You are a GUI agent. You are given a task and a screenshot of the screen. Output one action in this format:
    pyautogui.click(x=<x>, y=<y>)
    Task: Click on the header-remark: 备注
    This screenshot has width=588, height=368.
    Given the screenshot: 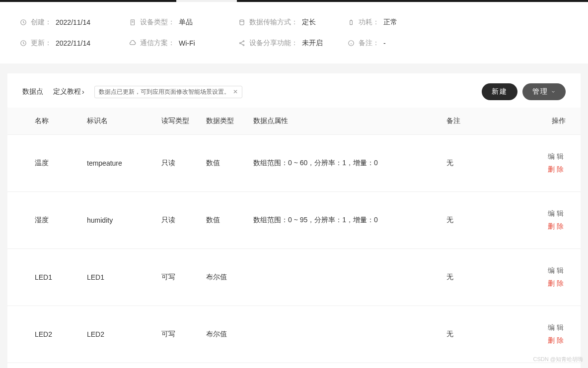 What is the action you would take?
    pyautogui.click(x=491, y=121)
    